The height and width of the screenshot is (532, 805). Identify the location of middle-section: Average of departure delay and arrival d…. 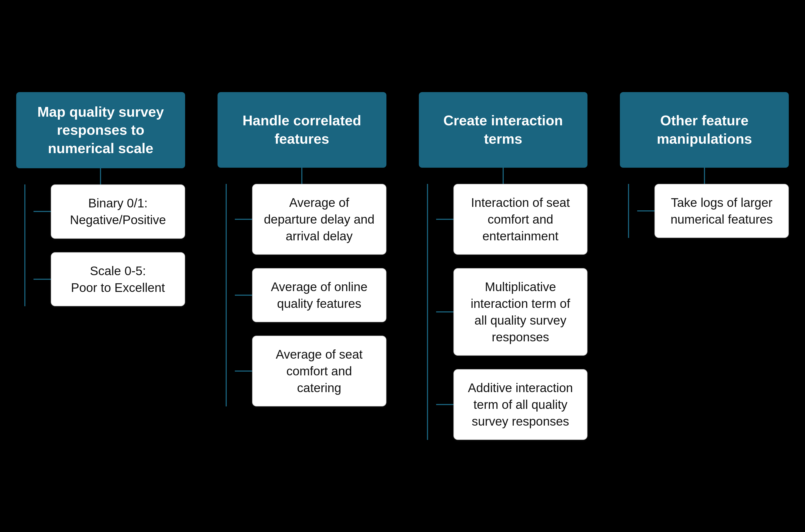
(302, 295).